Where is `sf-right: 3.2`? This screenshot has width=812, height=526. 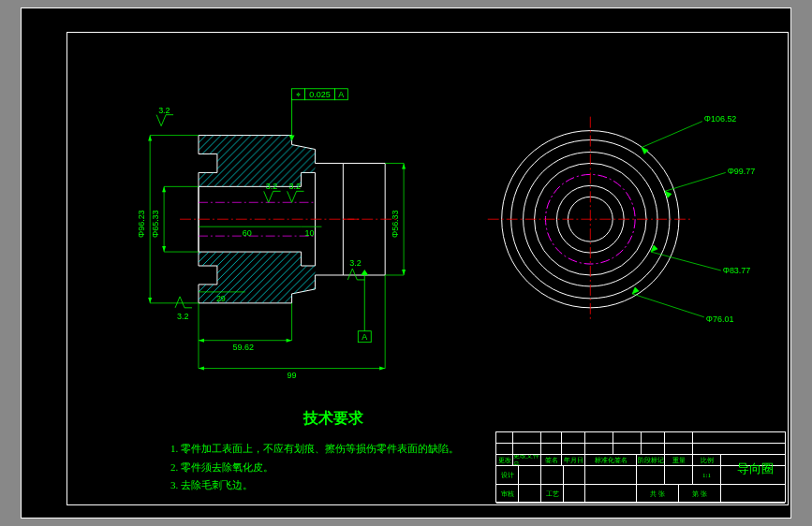
sf-right: 3.2 is located at coordinates (355, 263).